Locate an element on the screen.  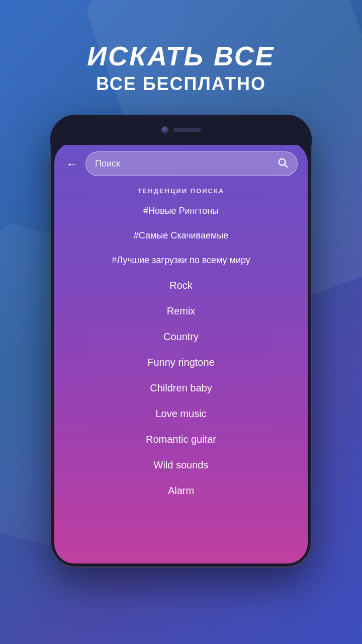
trend-item-7: Funny ringtone is located at coordinates (181, 362).